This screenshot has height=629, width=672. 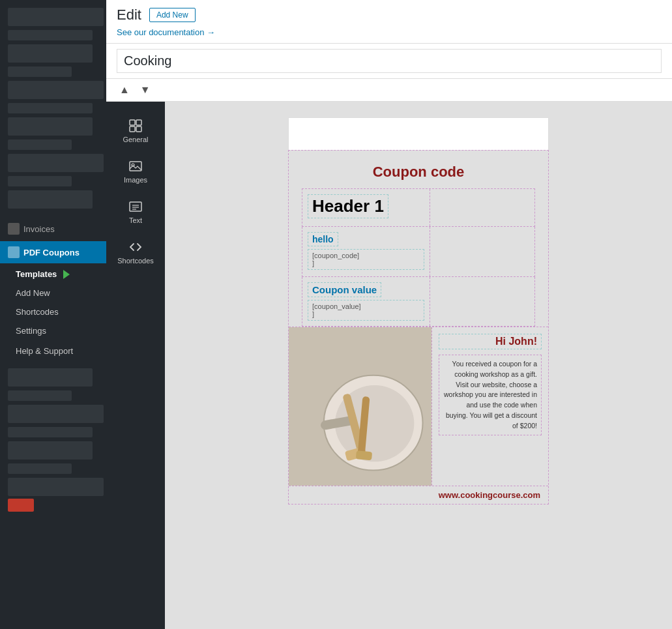 What do you see at coordinates (33, 293) in the screenshot?
I see `add-new-label: Add New` at bounding box center [33, 293].